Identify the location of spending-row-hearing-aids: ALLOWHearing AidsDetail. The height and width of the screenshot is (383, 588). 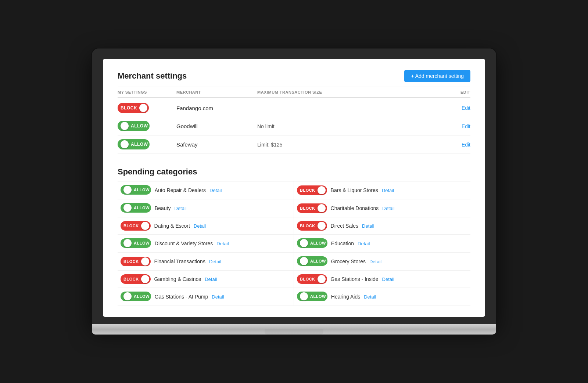
(382, 297).